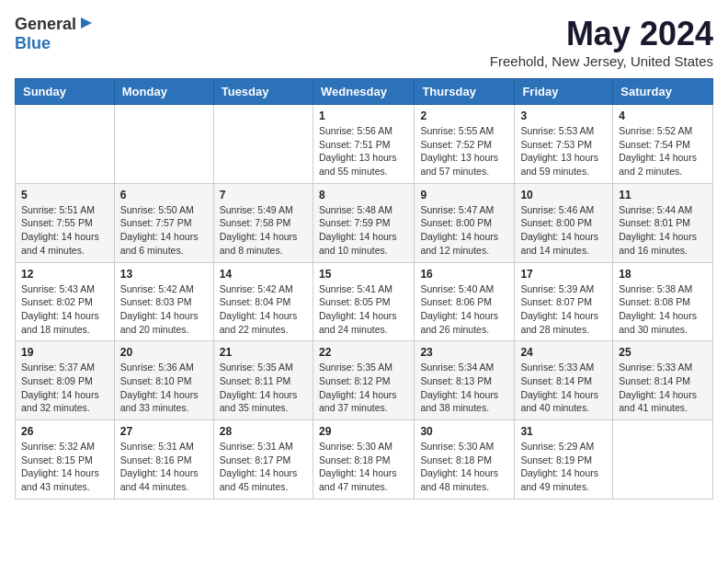  Describe the element at coordinates (355, 381) in the screenshot. I see `sunset-info: Sunset: 8:12 PM` at that location.